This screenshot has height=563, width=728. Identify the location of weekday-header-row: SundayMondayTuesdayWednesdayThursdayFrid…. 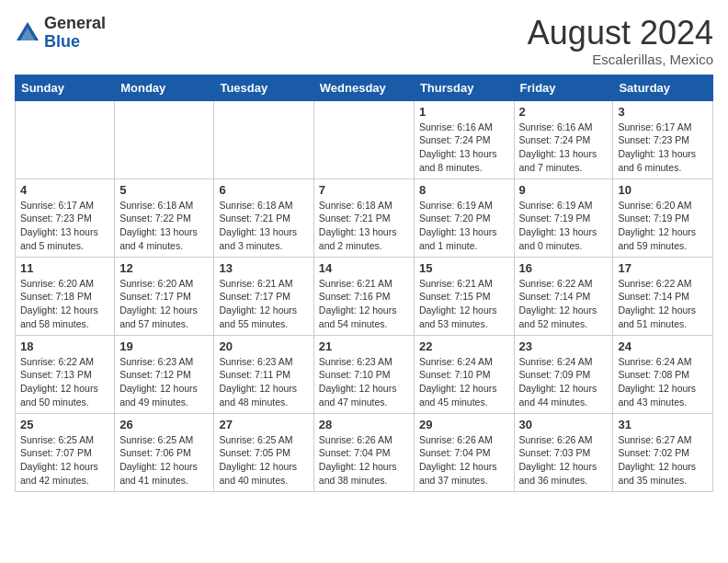
(364, 87).